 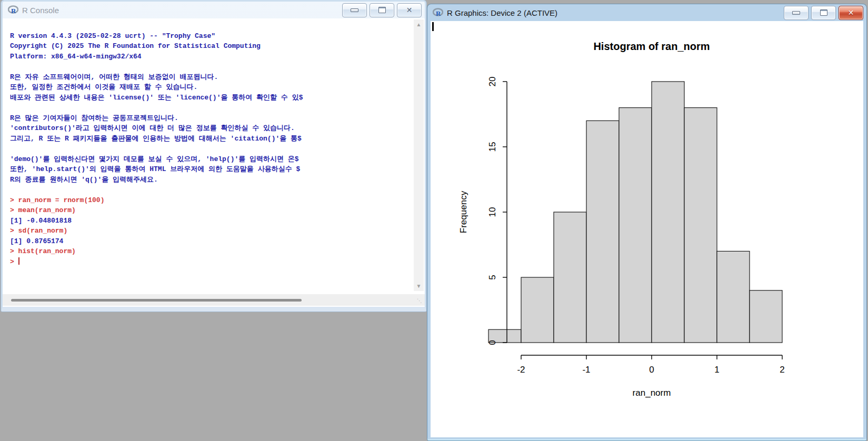 What do you see at coordinates (211, 262) in the screenshot?
I see `console-line: >` at bounding box center [211, 262].